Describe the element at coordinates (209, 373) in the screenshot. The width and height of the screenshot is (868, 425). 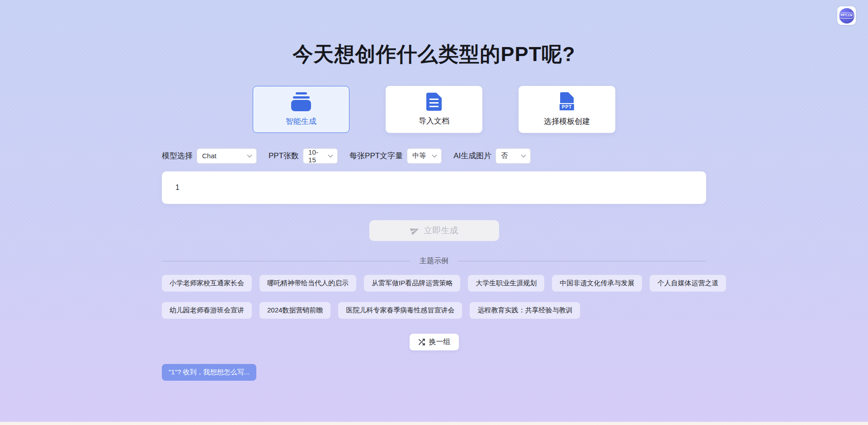
I see `assistant-message-bubble: "1"? 收到，我想想怎么写...` at that location.